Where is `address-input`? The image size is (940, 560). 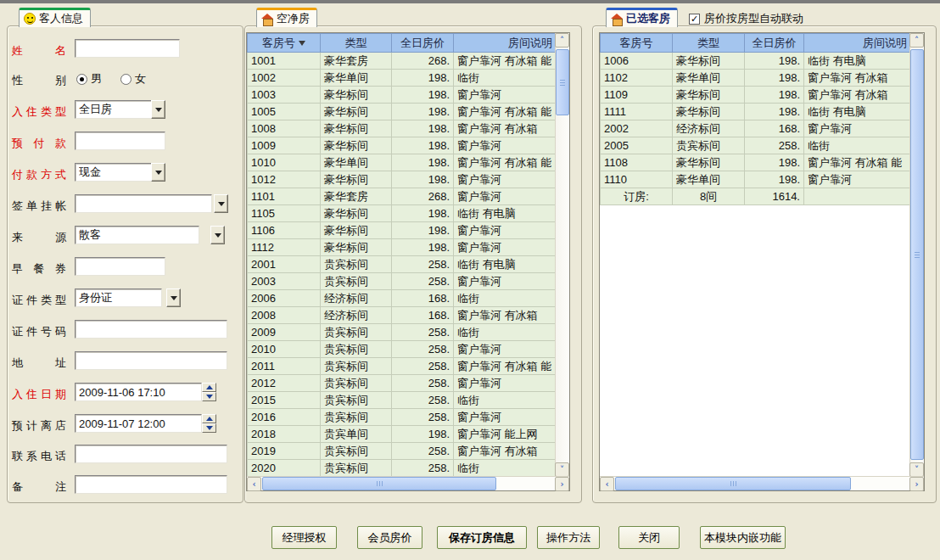 address-input is located at coordinates (151, 361).